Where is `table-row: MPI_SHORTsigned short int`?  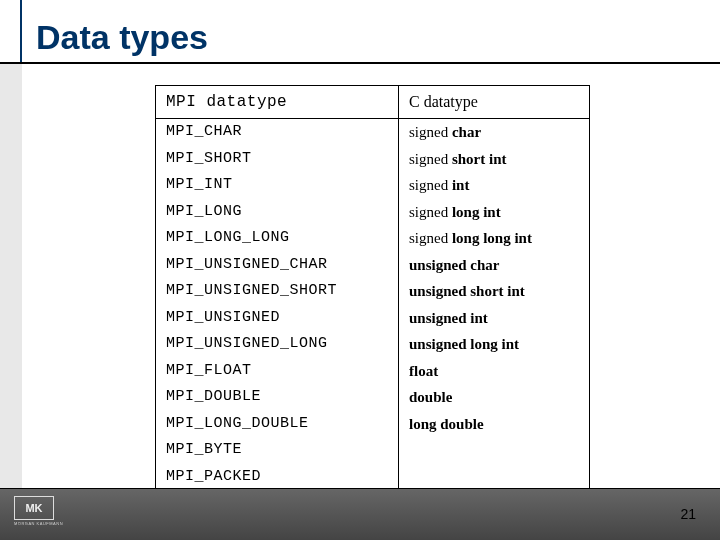 table-row: MPI_SHORTsigned short int is located at coordinates (372, 160).